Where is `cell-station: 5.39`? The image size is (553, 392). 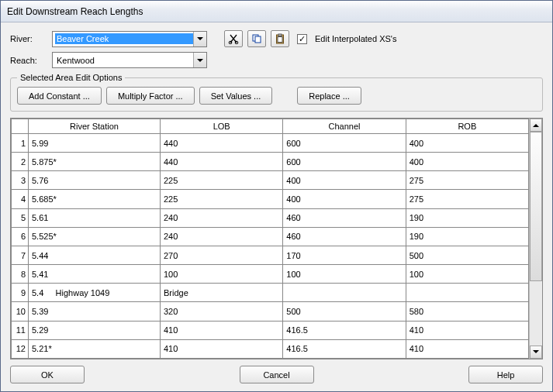
cell-station: 5.39 is located at coordinates (95, 311).